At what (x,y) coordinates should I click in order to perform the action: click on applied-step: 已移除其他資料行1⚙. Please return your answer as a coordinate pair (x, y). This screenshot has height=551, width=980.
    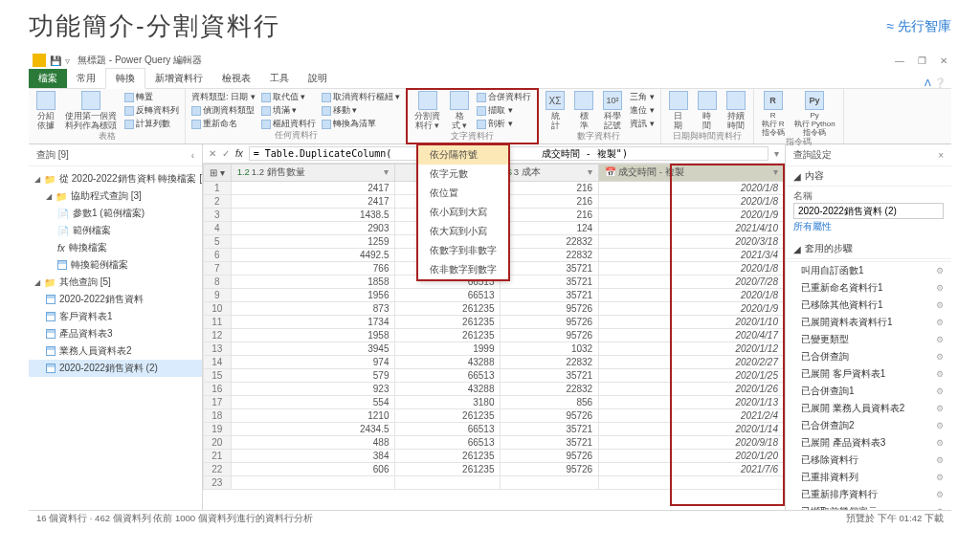
    Looking at the image, I should click on (869, 305).